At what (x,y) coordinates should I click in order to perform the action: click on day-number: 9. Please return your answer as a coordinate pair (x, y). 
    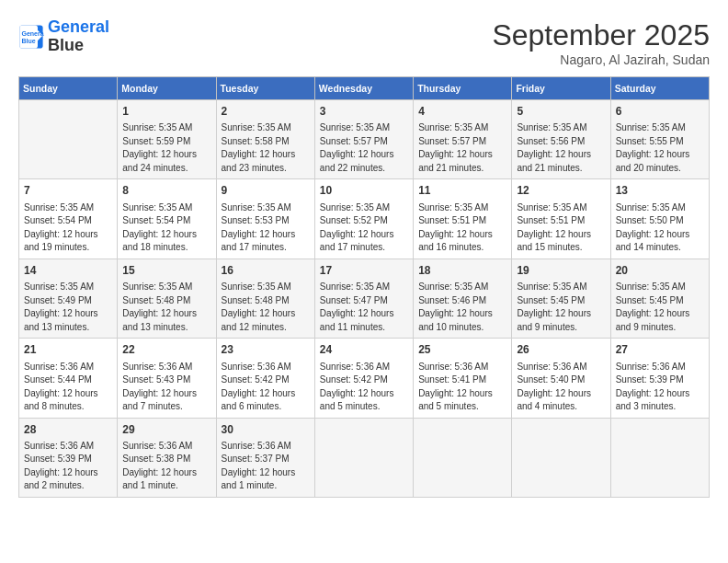
    Looking at the image, I should click on (266, 191).